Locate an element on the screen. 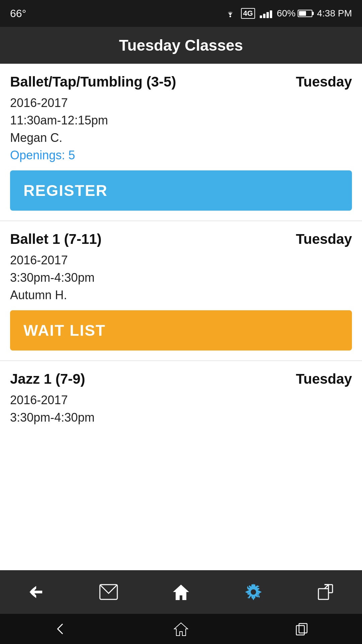 The width and height of the screenshot is (362, 644). toolbar-share-button is located at coordinates (326, 592).